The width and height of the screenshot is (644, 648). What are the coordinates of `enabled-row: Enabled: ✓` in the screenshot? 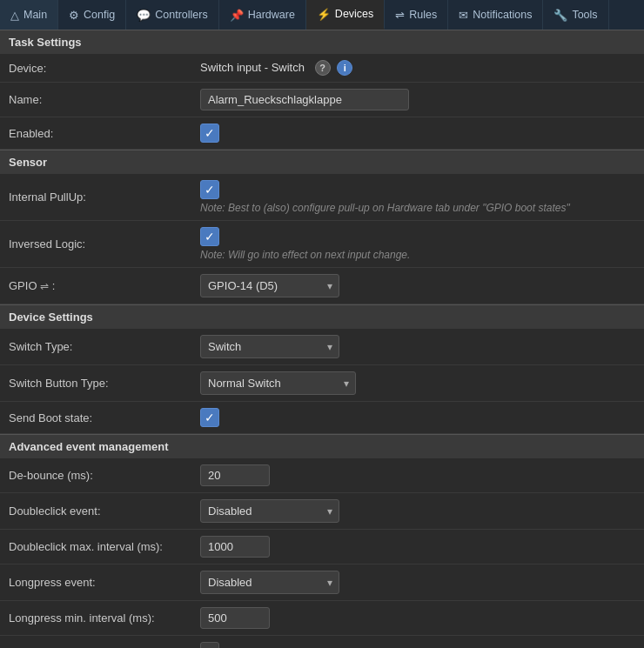 It's located at (322, 134).